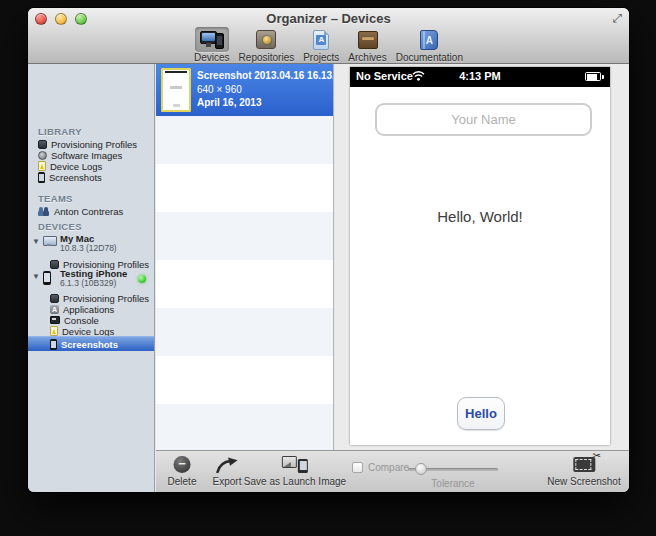 This screenshot has height=536, width=656. What do you see at coordinates (95, 177) in the screenshot?
I see `sidebar-item-screenshots: Screenshots` at bounding box center [95, 177].